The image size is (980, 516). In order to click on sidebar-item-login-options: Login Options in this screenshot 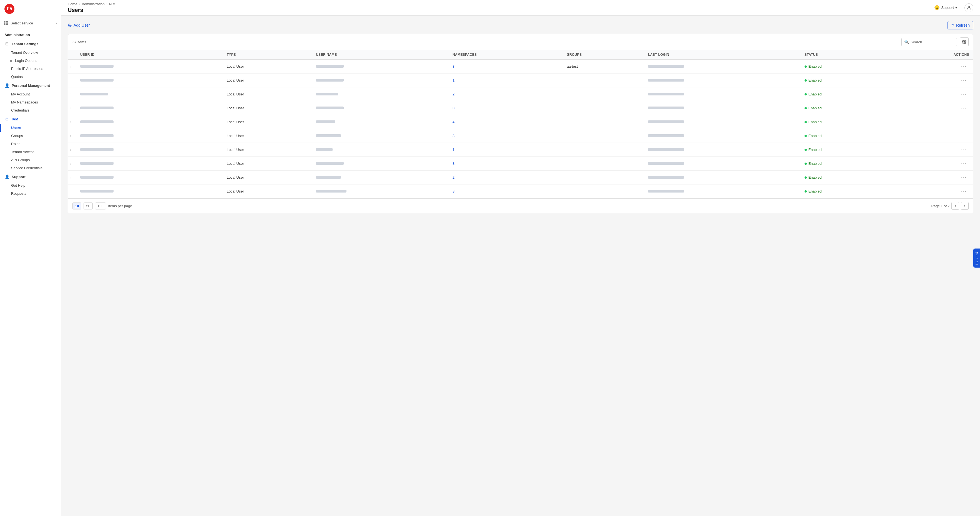, I will do `click(30, 61)`.